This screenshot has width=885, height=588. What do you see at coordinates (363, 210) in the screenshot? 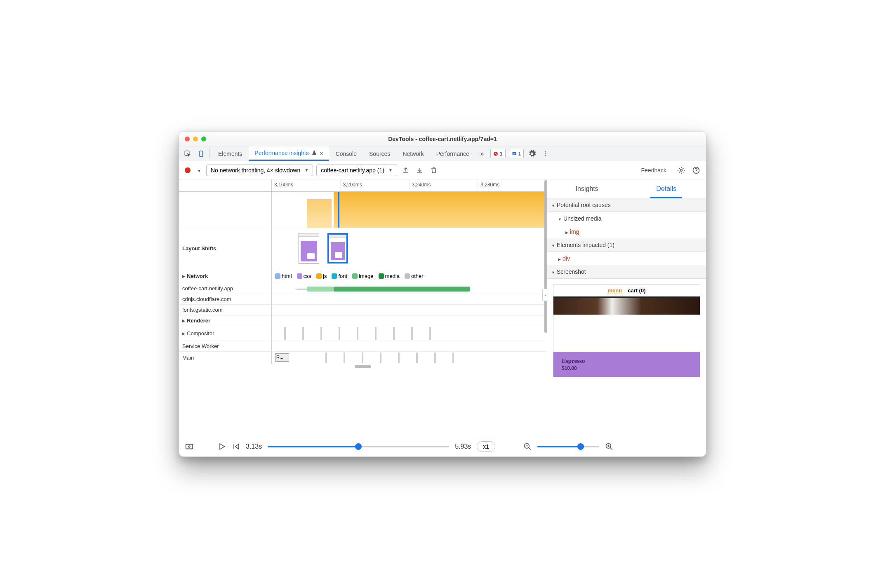
I see `main-activity-row` at bounding box center [363, 210].